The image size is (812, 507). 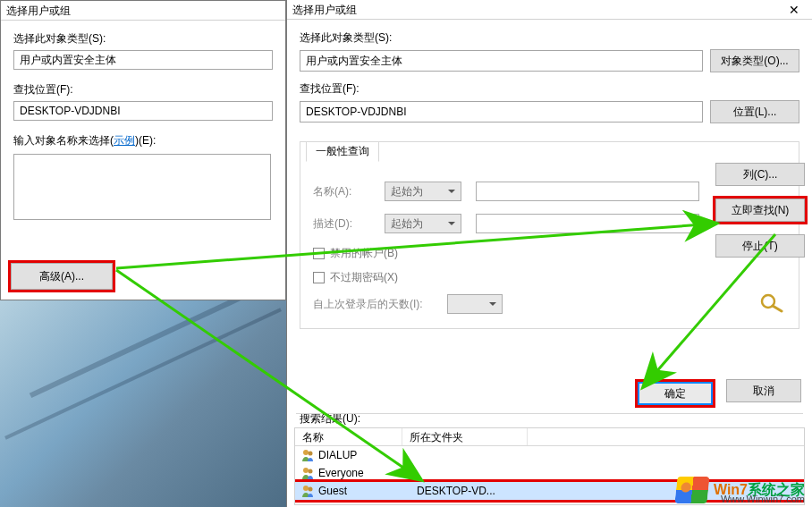 What do you see at coordinates (718, 393) in the screenshot?
I see `dialog-action-row: 确定 取消` at bounding box center [718, 393].